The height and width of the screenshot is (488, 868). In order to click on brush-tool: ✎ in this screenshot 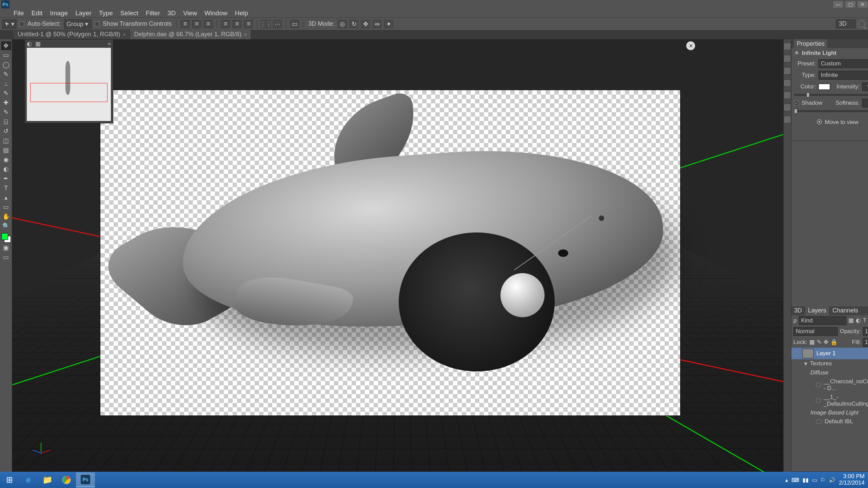, I will do `click(6, 112)`.